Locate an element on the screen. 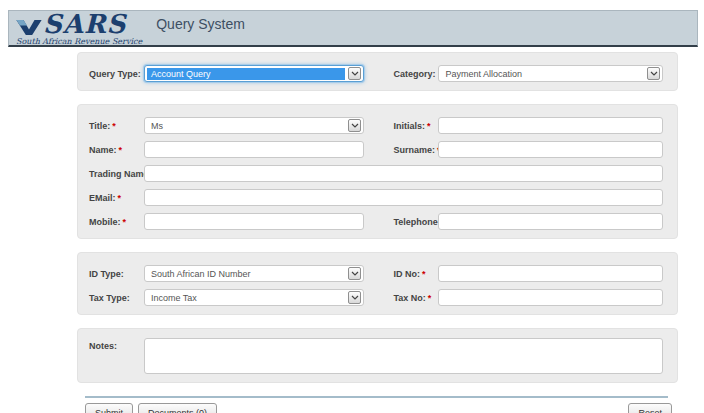 This screenshot has width=704, height=413. sars-logo: SARS South African Revenue Service is located at coordinates (79, 28).